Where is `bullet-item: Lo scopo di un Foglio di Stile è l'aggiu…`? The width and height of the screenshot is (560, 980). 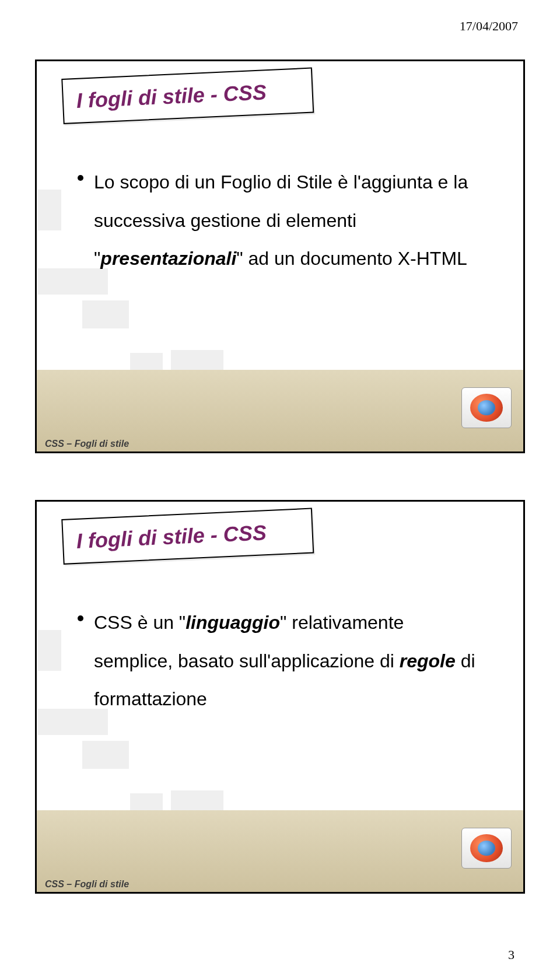
bullet-item: Lo scopo di un Foglio di Stile è l'aggiu… is located at coordinates (280, 220).